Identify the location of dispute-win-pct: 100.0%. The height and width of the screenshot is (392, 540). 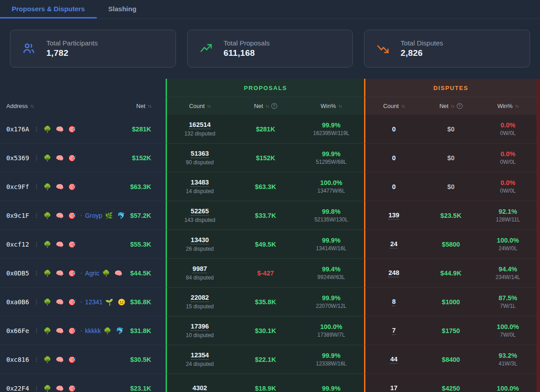
(508, 388).